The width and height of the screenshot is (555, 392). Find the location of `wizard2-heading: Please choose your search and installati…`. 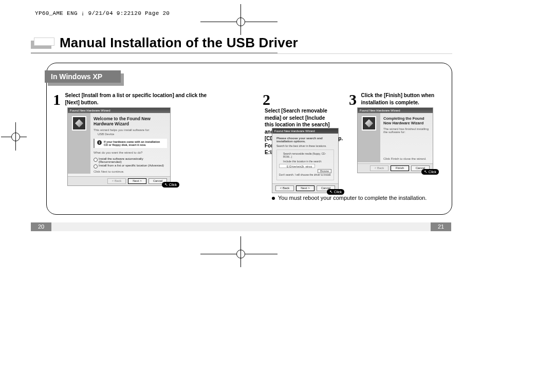

wizard2-heading: Please choose your search and installati… is located at coordinates (305, 140).